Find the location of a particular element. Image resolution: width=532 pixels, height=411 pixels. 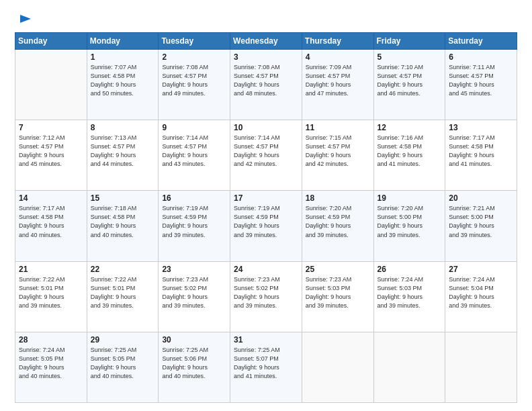

weekday-header: Tuesday is located at coordinates (195, 42).